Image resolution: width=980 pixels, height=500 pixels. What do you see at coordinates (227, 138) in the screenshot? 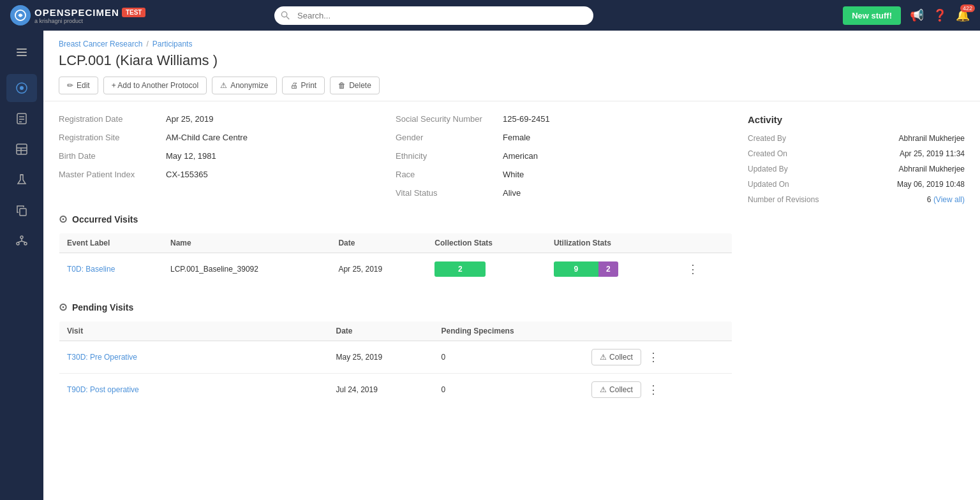
I see `registration-site-row: Registration Site AM-Child Care Centre` at bounding box center [227, 138].